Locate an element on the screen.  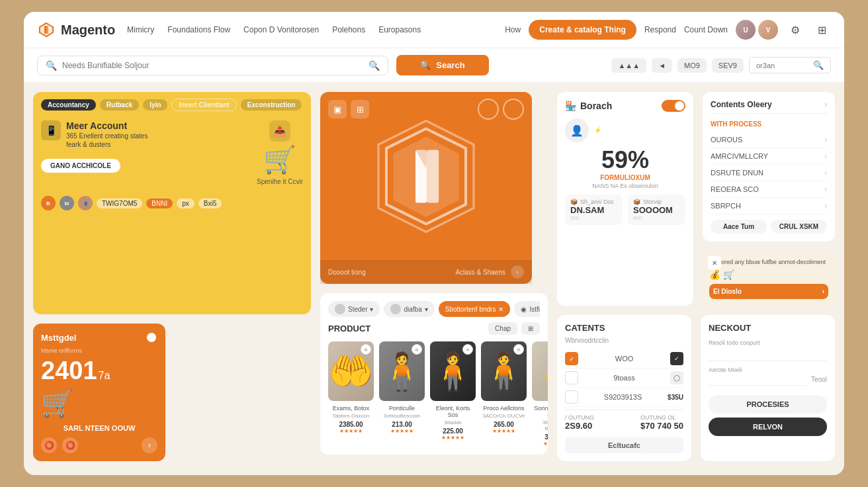
settings-icon: ⚙ is located at coordinates (795, 30).